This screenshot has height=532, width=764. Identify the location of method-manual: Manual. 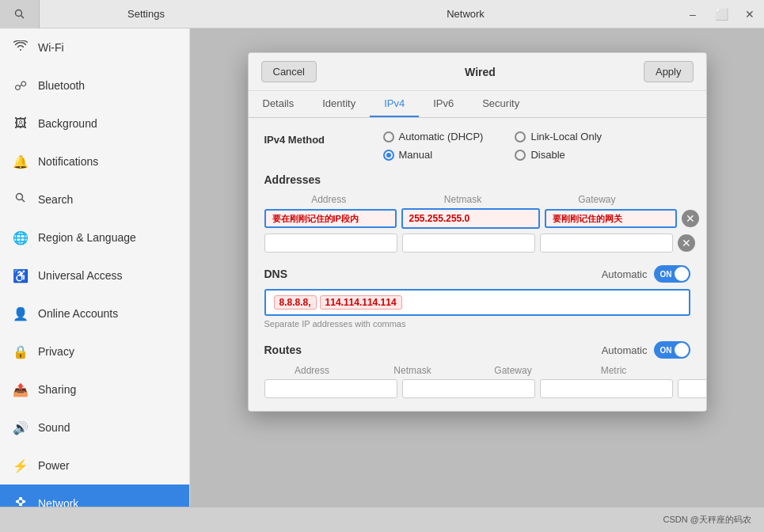
(434, 155).